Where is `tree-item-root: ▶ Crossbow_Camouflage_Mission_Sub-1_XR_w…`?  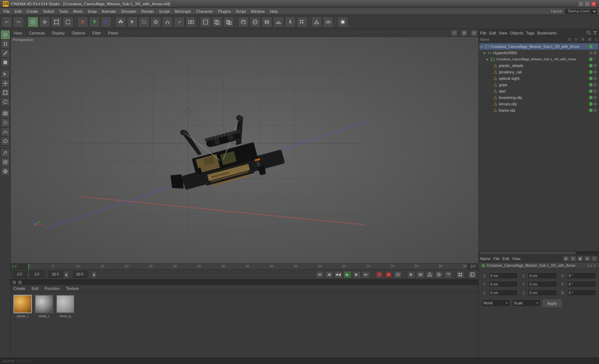
tree-item-root: ▶ Crossbow_Camouflage_Mission_Sub-1_XR_w… is located at coordinates (539, 46).